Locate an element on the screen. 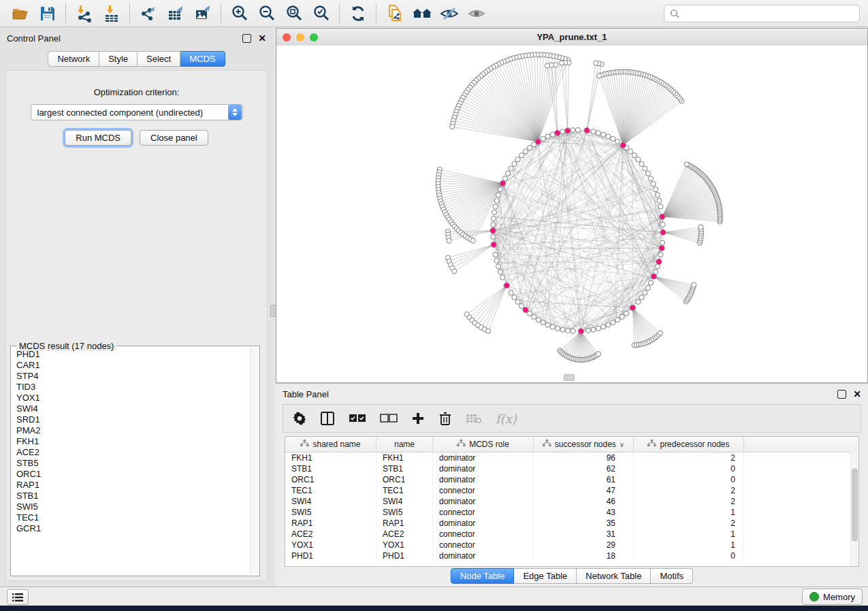 The image size is (868, 611). table-row: TEC1TEC1connector472 is located at coordinates (572, 491).